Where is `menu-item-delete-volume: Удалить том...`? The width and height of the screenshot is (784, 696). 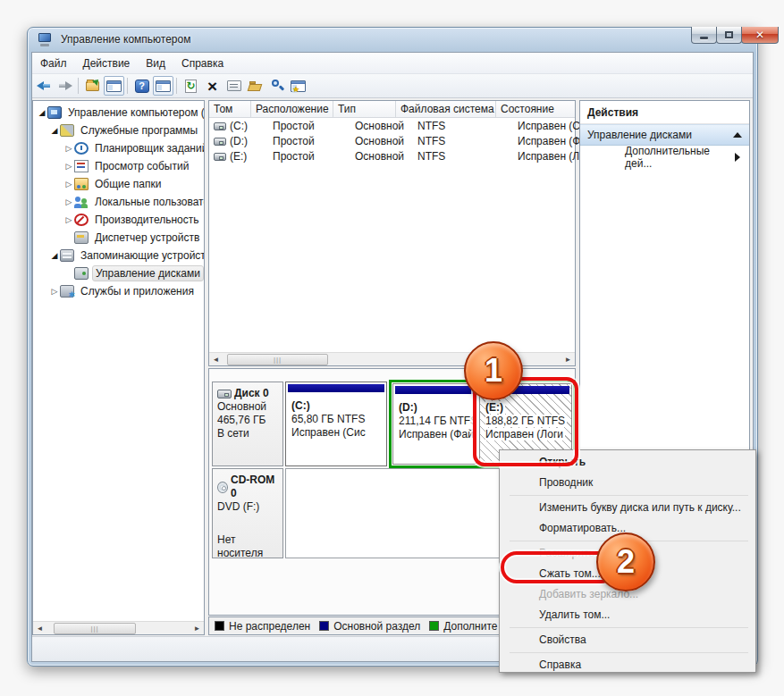
menu-item-delete-volume: Удалить том... is located at coordinates (628, 615).